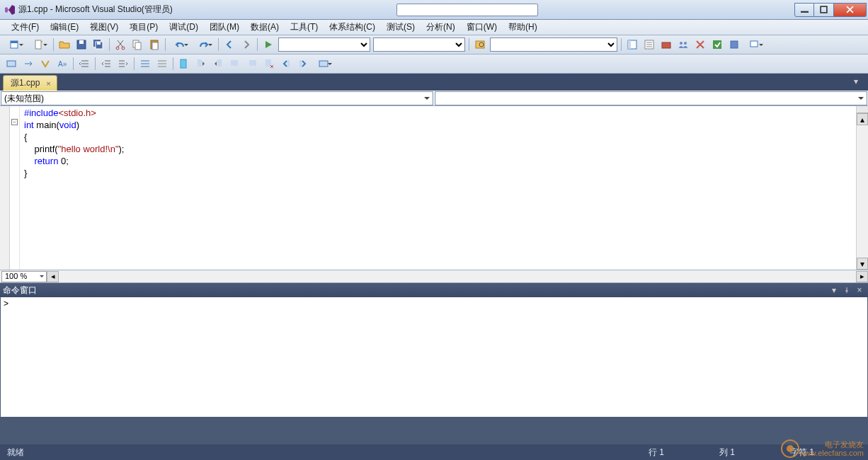  I want to click on menu-file: 文件(F), so click(25, 27).